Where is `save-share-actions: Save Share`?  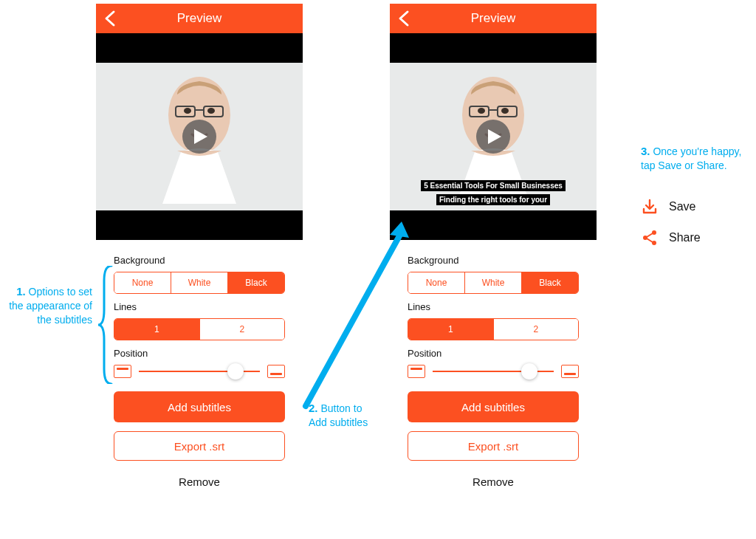 save-share-actions: Save Share is located at coordinates (670, 229).